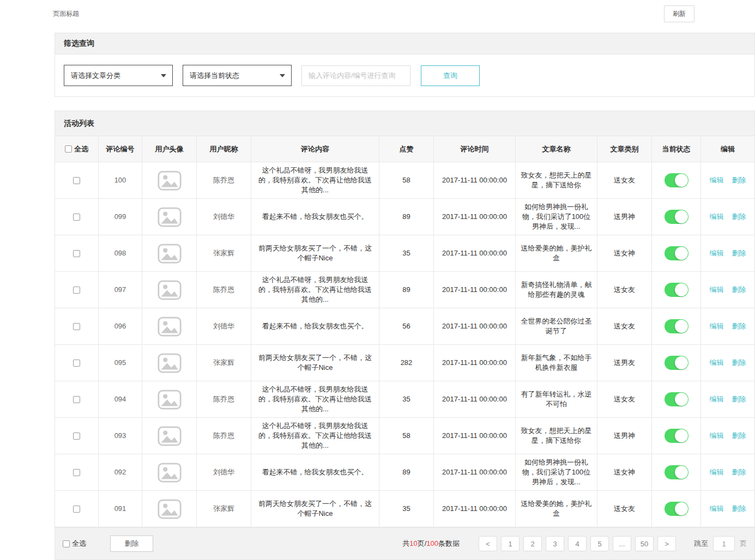 This screenshot has width=755, height=560. I want to click on table-row: 098 张家辉 前两天给女朋友买了一个，不错，这个帽子Nice 35 2017-…, so click(404, 254).